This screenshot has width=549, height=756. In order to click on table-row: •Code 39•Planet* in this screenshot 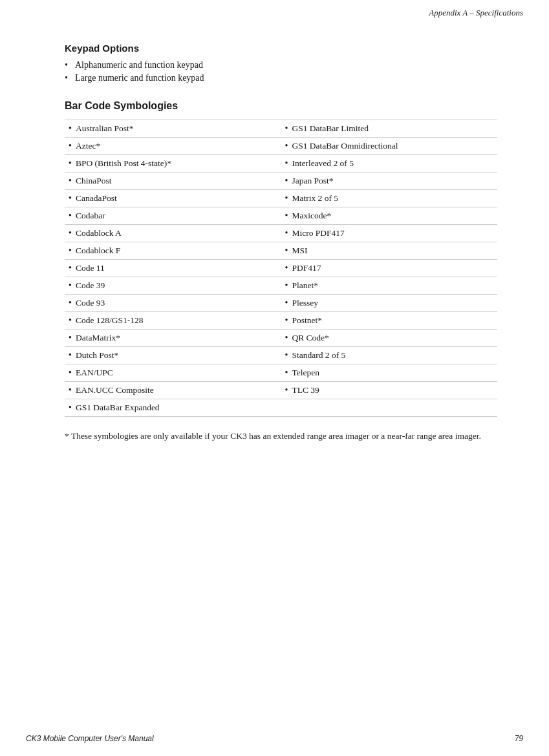, I will do `click(281, 286)`.